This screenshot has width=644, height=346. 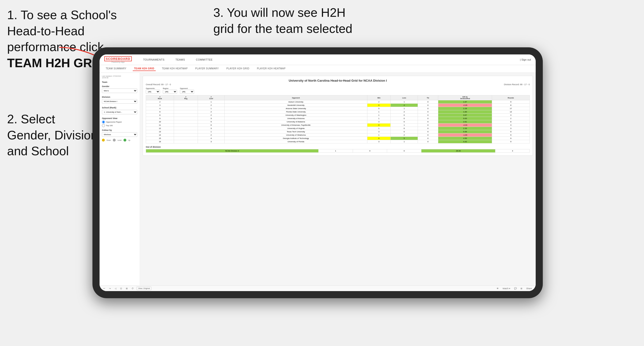 What do you see at coordinates (180, 59) in the screenshot?
I see `nav-teams: TEAMS` at bounding box center [180, 59].